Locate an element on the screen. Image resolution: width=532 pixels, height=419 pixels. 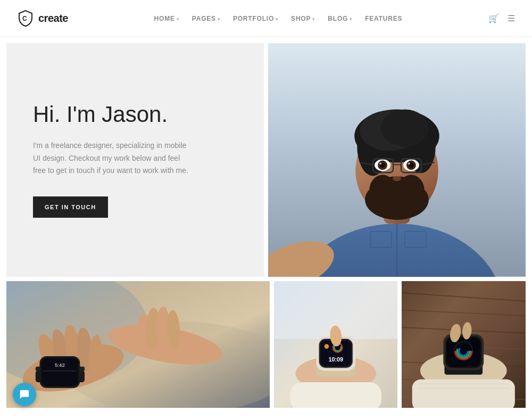
watch-photo-medium: 10:09 is located at coordinates (336, 345).